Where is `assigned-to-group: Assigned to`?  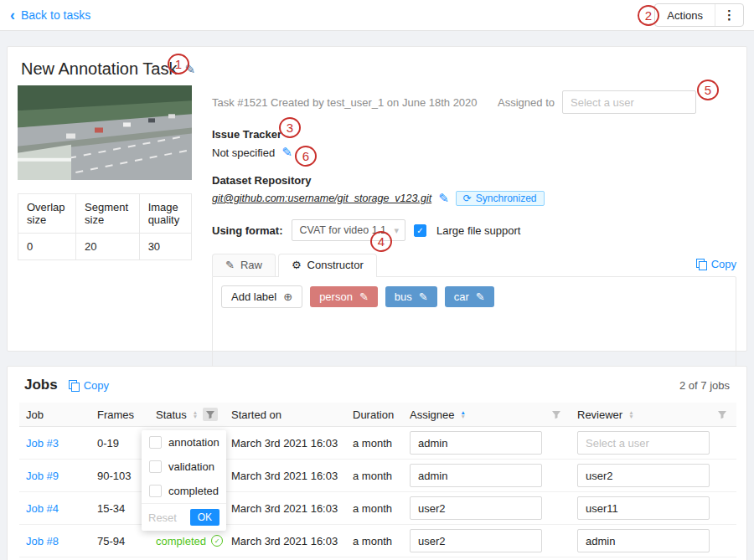
assigned-to-group: Assigned to is located at coordinates (596, 102).